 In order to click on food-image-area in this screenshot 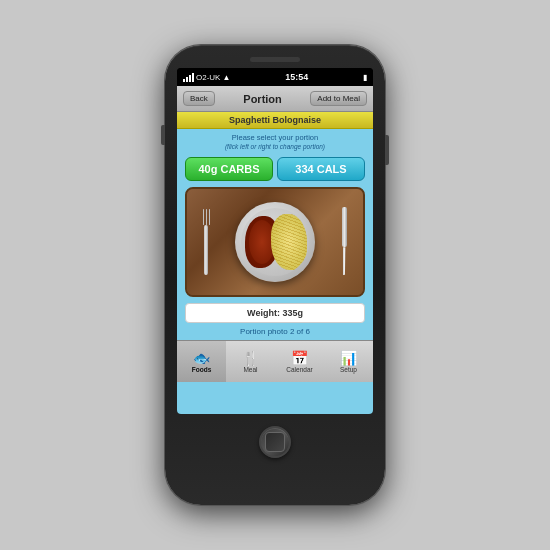, I will do `click(275, 242)`.